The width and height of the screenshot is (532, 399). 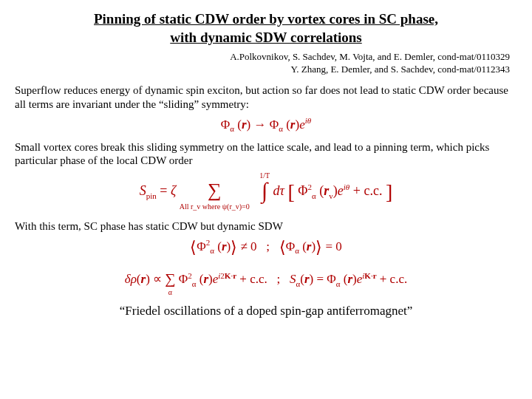 I want to click on equation-pinning-action: Spin = ζ ∑ All r_v where ψ(r_v)=0 1/T ∫ …, so click(x=266, y=192).